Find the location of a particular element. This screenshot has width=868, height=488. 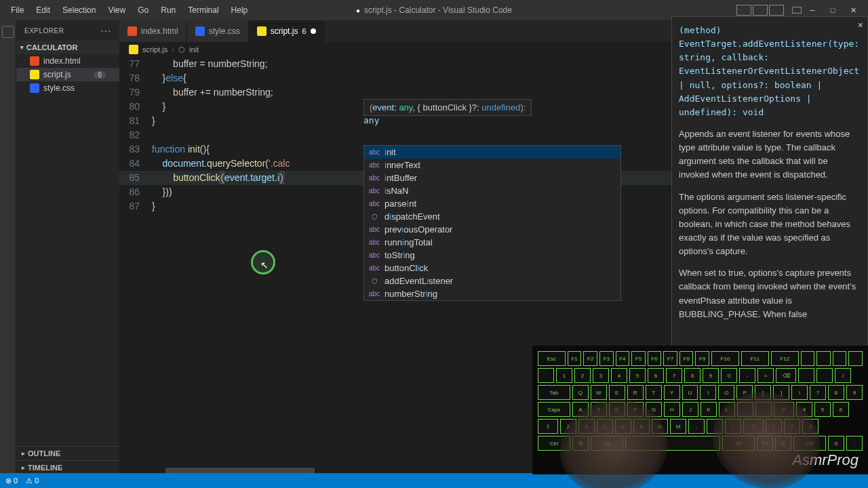

keyboard-key: Y is located at coordinates (672, 392).